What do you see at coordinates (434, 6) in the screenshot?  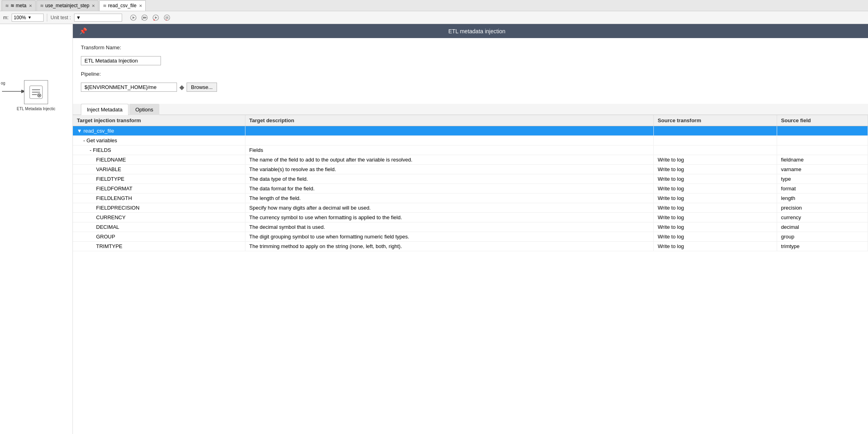 I see `tab-bar: ≋ ≋ meta ✕ ≋ use_metainject_step ✕ ≋ rea…` at bounding box center [434, 6].